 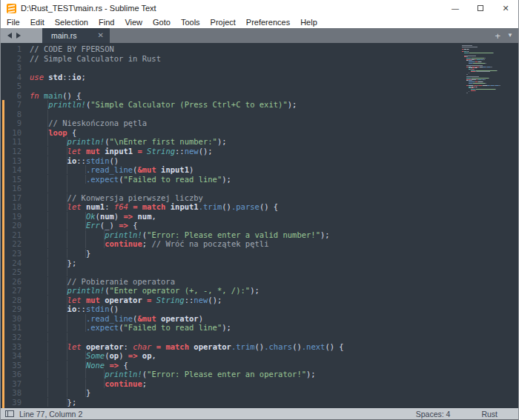 What do you see at coordinates (260, 375) in the screenshot?
I see `code-line: 36 println!("Error: Please enter an oper…` at bounding box center [260, 375].